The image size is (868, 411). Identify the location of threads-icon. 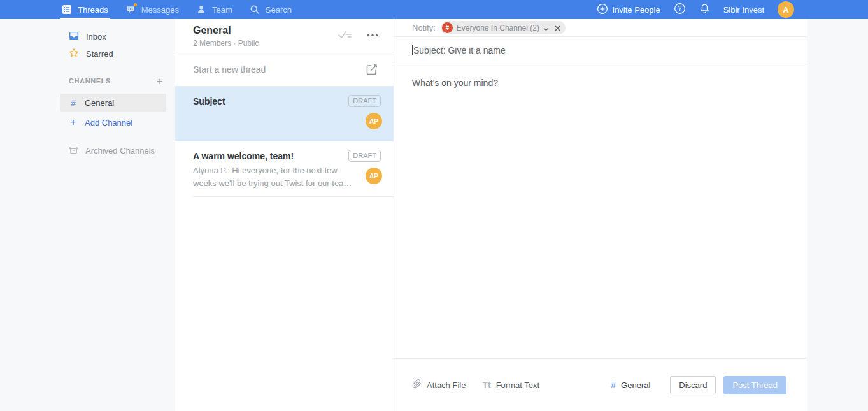
(67, 10).